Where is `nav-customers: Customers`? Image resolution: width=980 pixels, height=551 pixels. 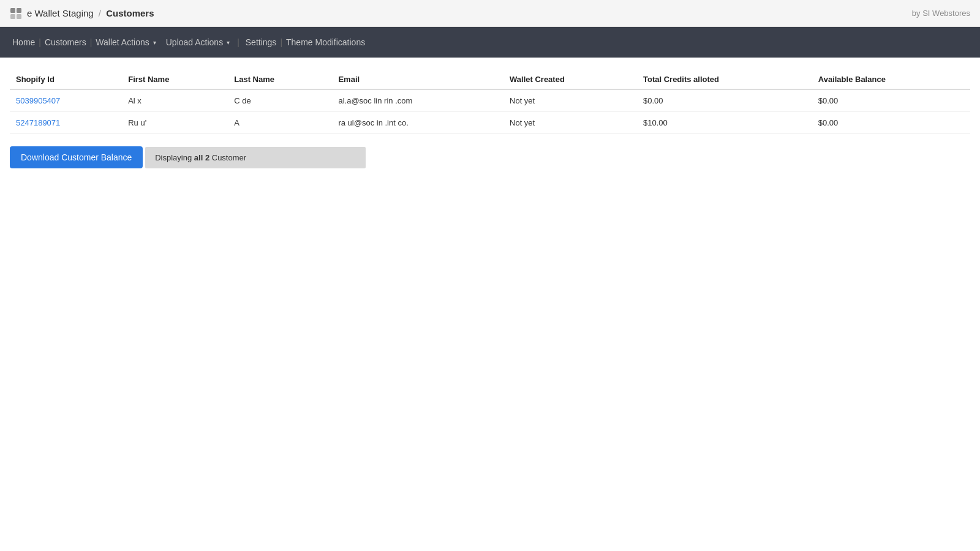 nav-customers: Customers is located at coordinates (66, 42).